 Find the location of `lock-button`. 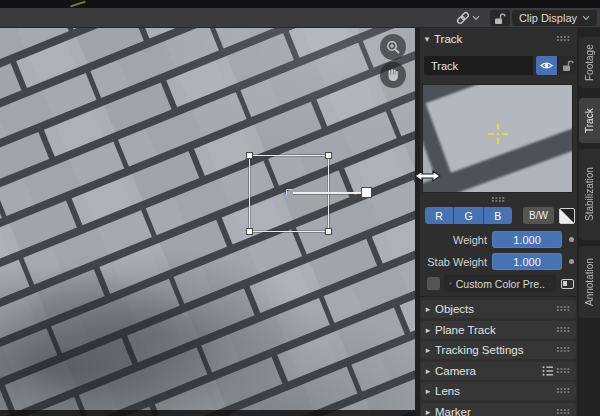

lock-button is located at coordinates (500, 18).